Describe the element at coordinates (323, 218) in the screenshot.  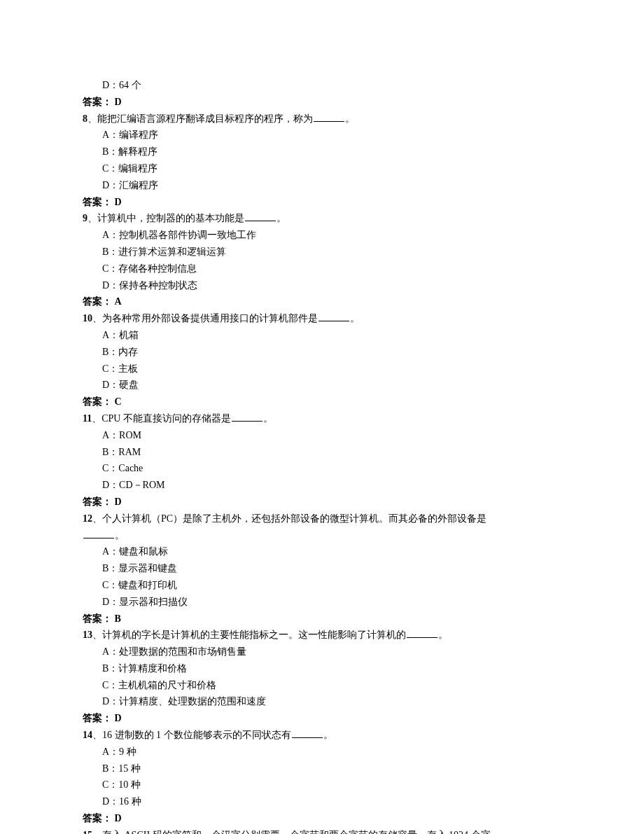
I see `question-line: 9、计算机中，控制器的的基本功能是。` at that location.